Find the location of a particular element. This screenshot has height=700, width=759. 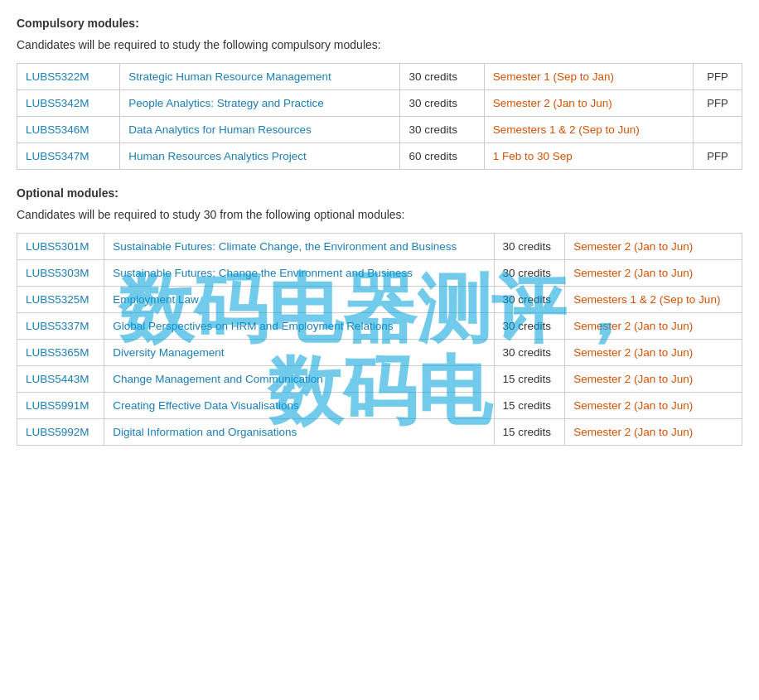

module-code-cell: LUBS5325M is located at coordinates (61, 300).